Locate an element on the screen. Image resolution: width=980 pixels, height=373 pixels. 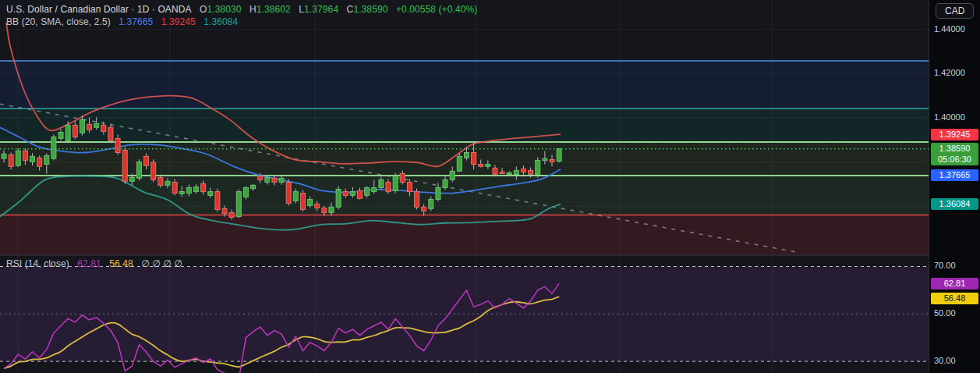
bb-legend-row: BB (20, SMA, close, 2.5) 1.37665 1.39245… is located at coordinates (122, 22).